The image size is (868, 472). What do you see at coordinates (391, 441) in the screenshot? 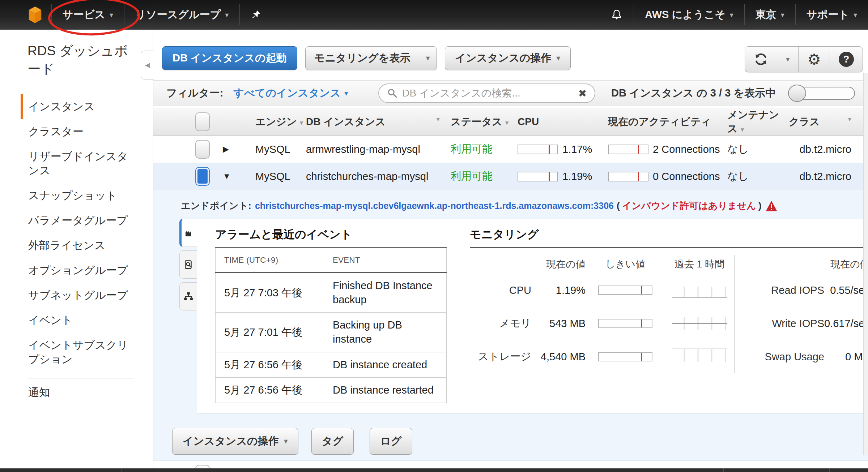
I see `logs-button: ログ` at bounding box center [391, 441].